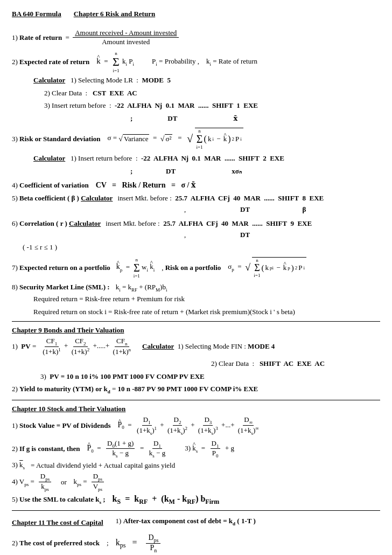  Describe the element at coordinates (134, 64) in the screenshot. I see `pi-sub: i` at that location.